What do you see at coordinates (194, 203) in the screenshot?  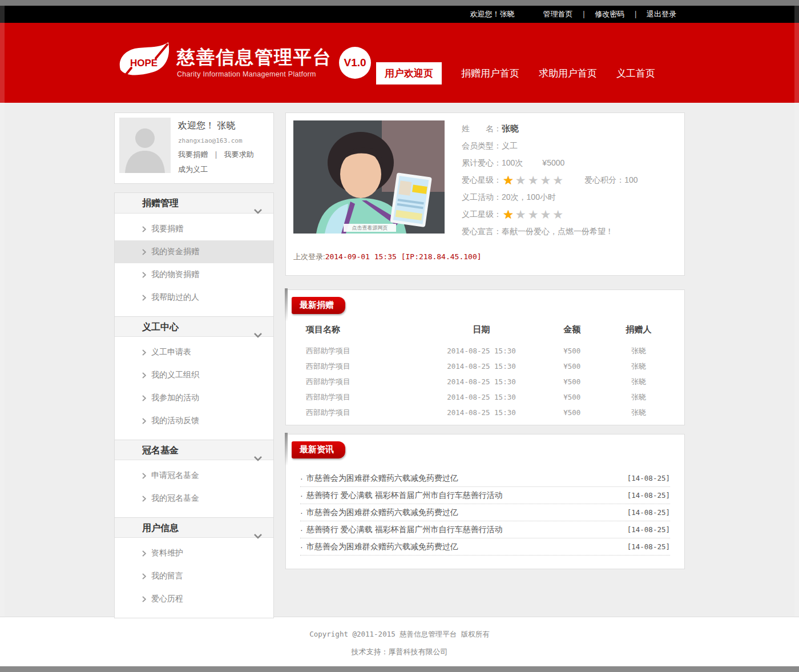 I see `menu-header-donation: 捐赠管理` at bounding box center [194, 203].